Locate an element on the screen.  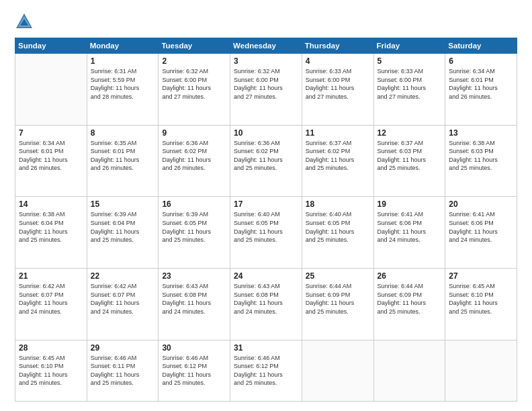
cell-info: Sunrise: 6:37 AM Sunset: 6:02 PM Dayligh… is located at coordinates (338, 156).